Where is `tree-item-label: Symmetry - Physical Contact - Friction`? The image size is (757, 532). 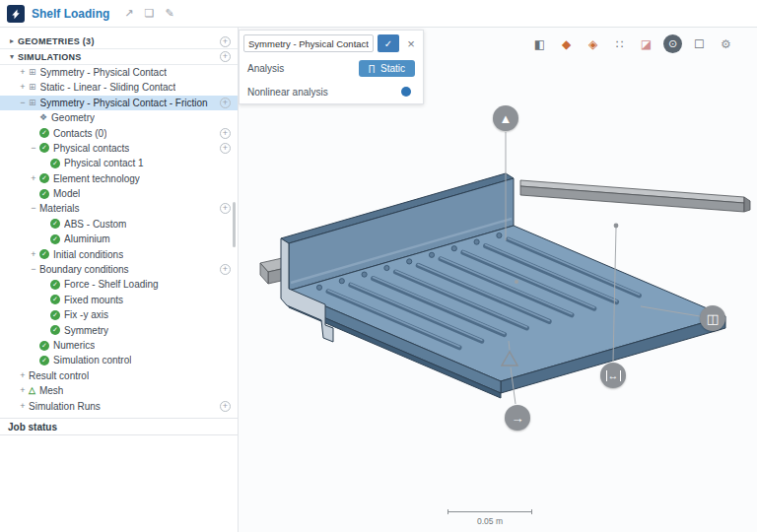 tree-item-label: Symmetry - Physical Contact - Friction is located at coordinates (124, 102).